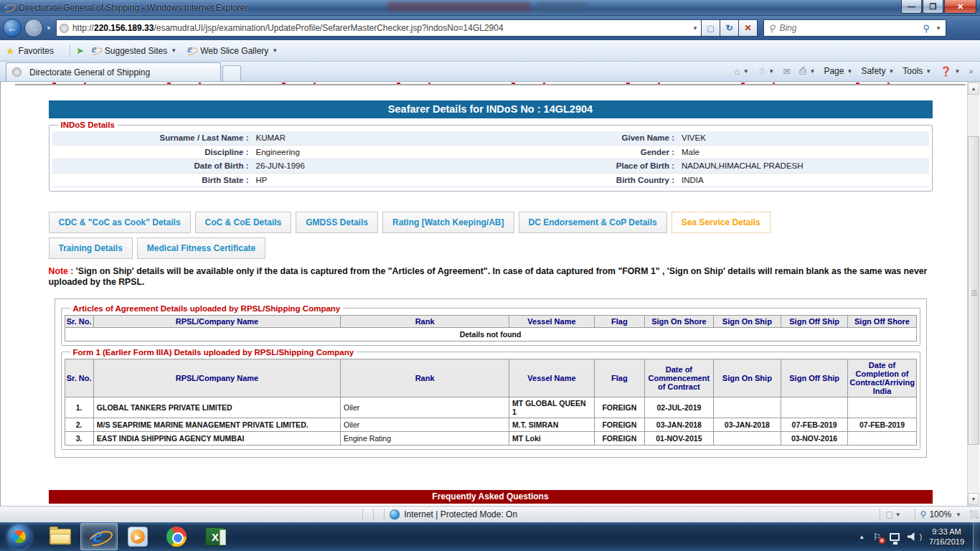  I want to click on web-slice-gallery-button: Web Slice Gallery▼, so click(232, 51).